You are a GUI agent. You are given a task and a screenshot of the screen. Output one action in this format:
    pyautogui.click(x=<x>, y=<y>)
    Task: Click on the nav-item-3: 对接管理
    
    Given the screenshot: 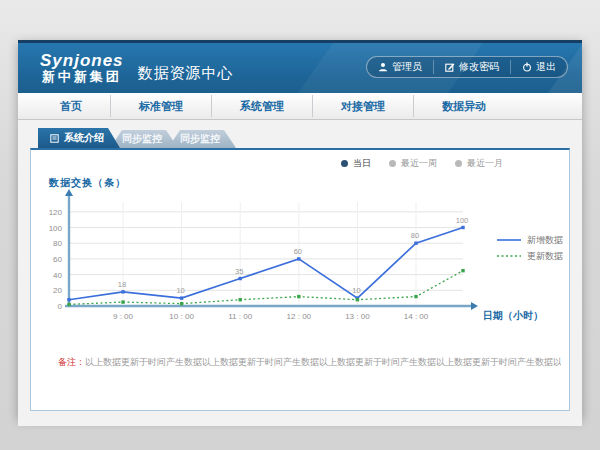 What is the action you would take?
    pyautogui.click(x=362, y=106)
    